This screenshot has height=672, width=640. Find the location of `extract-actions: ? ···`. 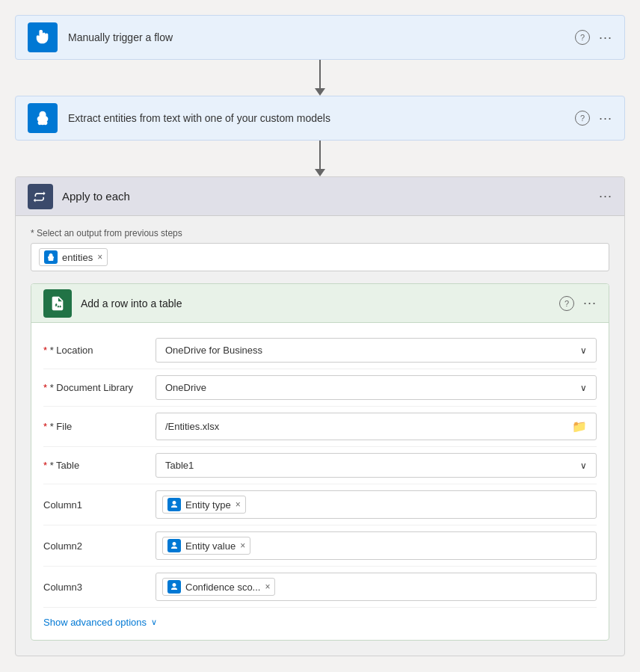

extract-actions: ? ··· is located at coordinates (594, 118).